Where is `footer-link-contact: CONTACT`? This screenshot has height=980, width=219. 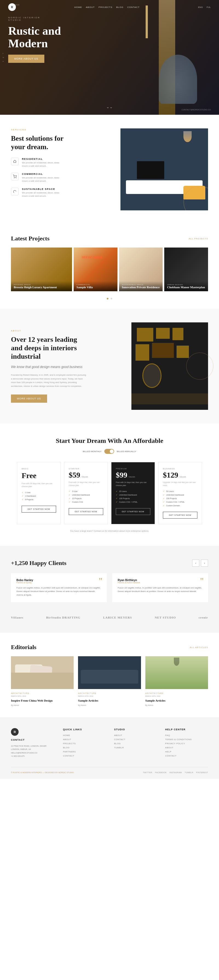 footer-link-contact: CONTACT is located at coordinates (85, 756).